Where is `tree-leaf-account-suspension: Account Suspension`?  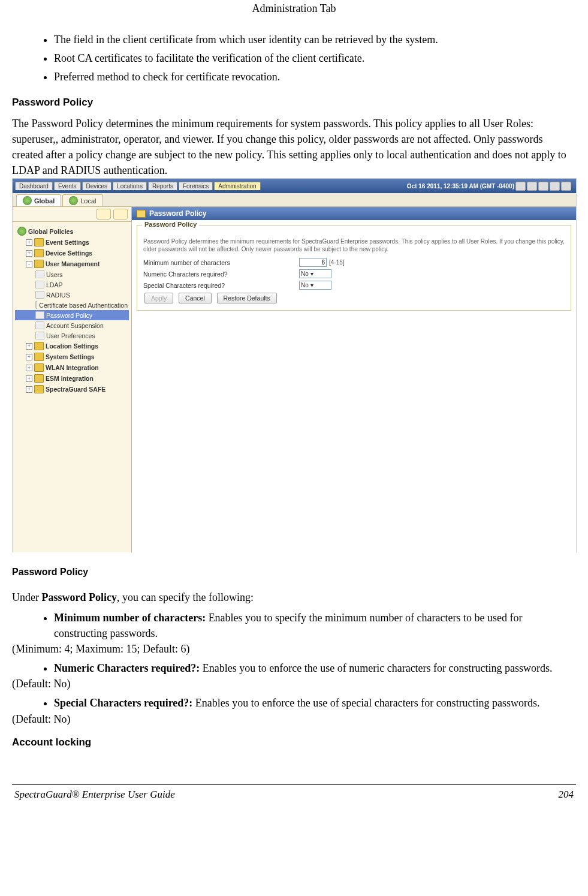 tree-leaf-account-suspension: Account Suspension is located at coordinates (72, 325).